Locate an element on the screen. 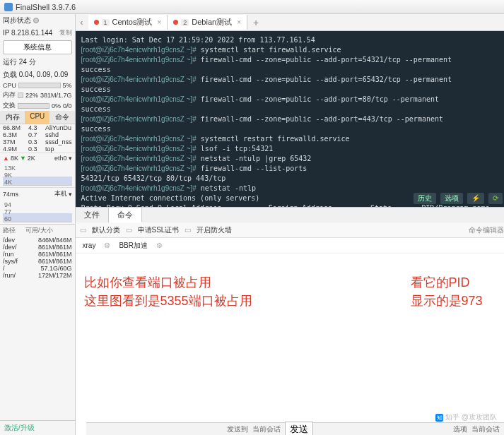 The width and height of the screenshot is (504, 435). annotation-left: 比如你查看端口被占用 这里图看到是5355端口被占用 is located at coordinates (168, 292).